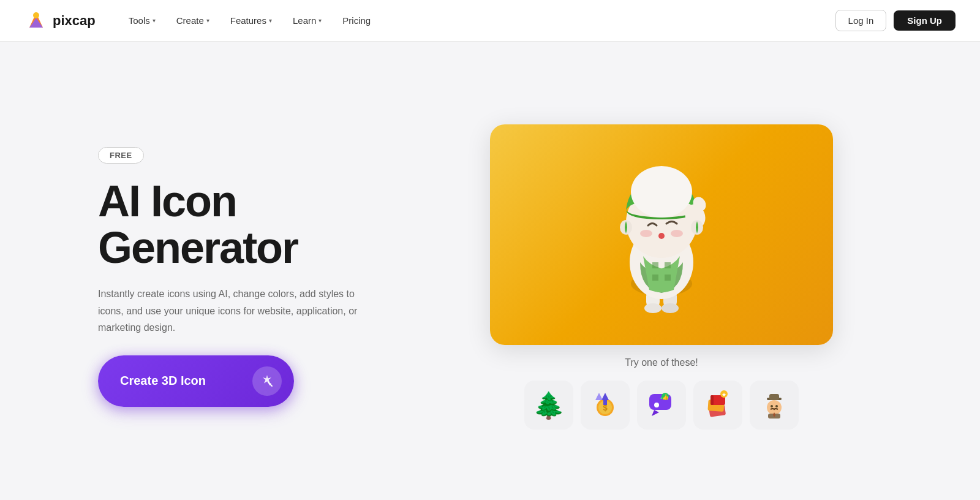 This screenshot has height=500, width=980. I want to click on hero-description: Instantly create icons using AI, change …, so click(233, 311).